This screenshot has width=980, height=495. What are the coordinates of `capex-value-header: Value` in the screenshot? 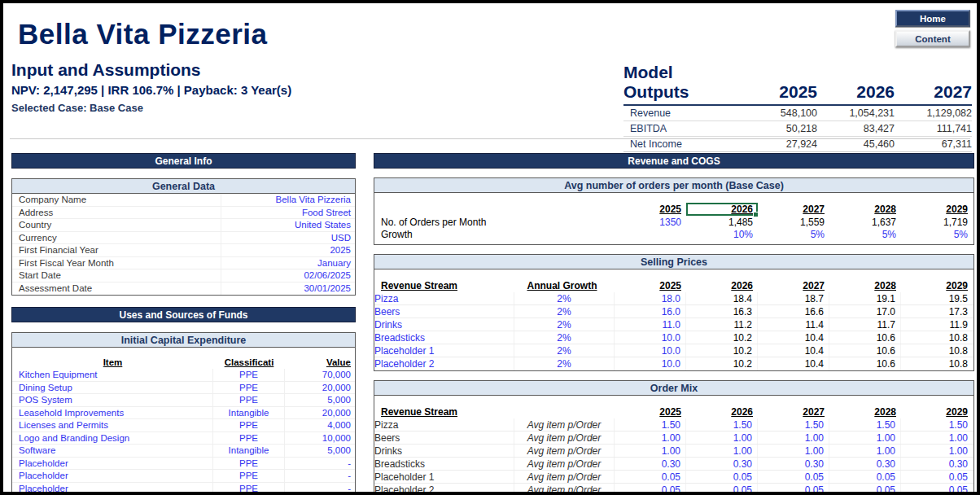 It's located at (320, 362).